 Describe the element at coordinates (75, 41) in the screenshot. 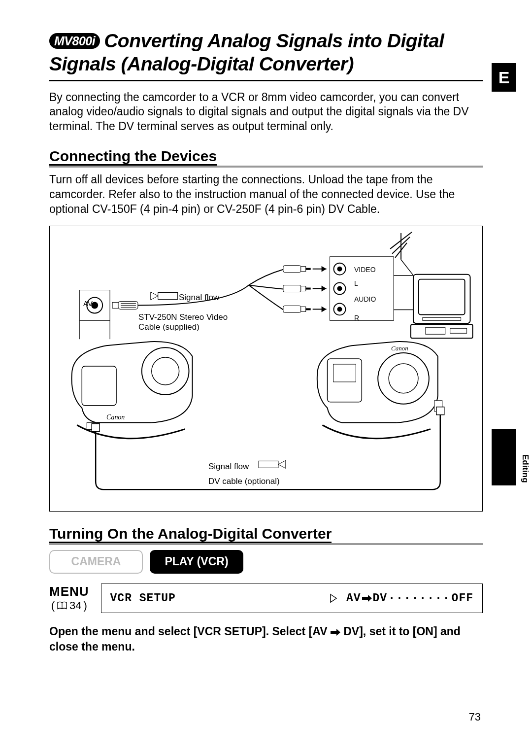

I see `model-badge: MV800i` at that location.